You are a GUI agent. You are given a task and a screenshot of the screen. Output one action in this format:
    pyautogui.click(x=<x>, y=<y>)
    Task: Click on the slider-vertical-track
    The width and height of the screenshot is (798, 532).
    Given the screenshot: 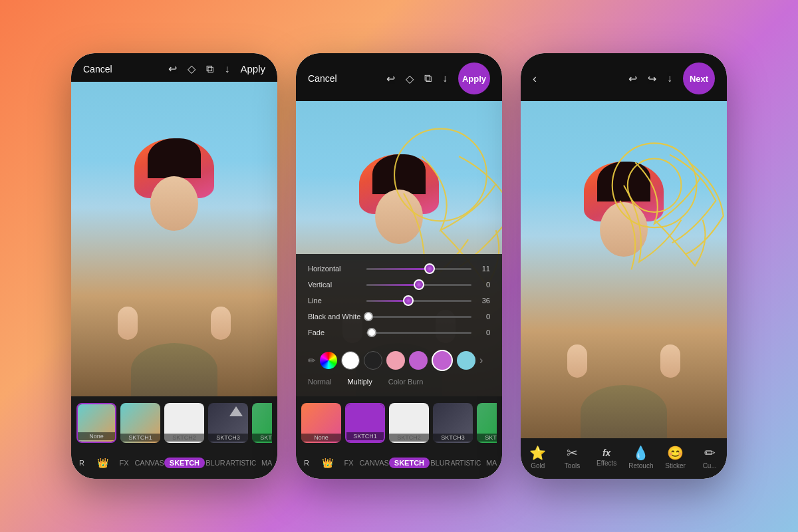 What is the action you would take?
    pyautogui.click(x=419, y=285)
    